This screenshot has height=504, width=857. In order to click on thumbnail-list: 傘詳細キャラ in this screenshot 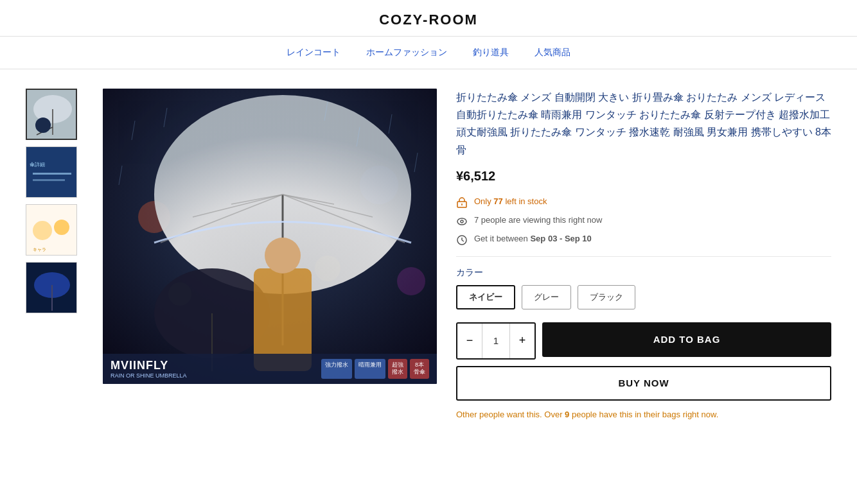, I will do `click(55, 254)`.